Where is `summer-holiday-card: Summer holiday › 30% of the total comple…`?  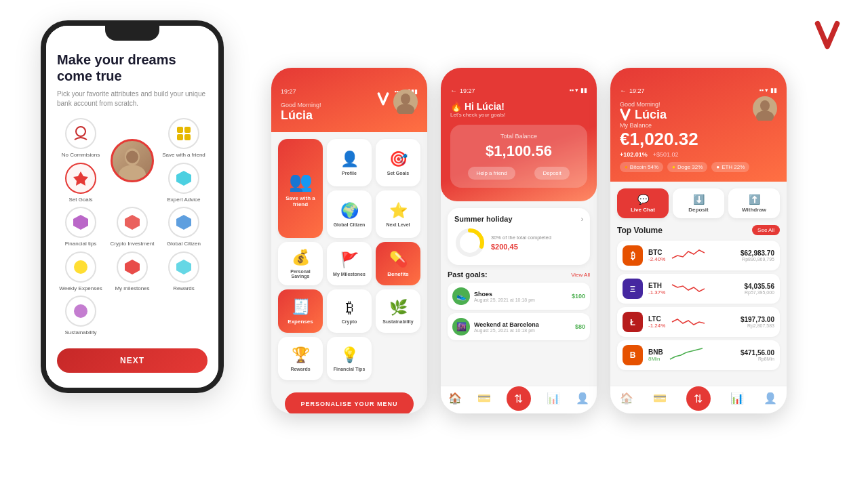
summer-holiday-card: Summer holiday › 30% of the total comple… is located at coordinates (519, 237).